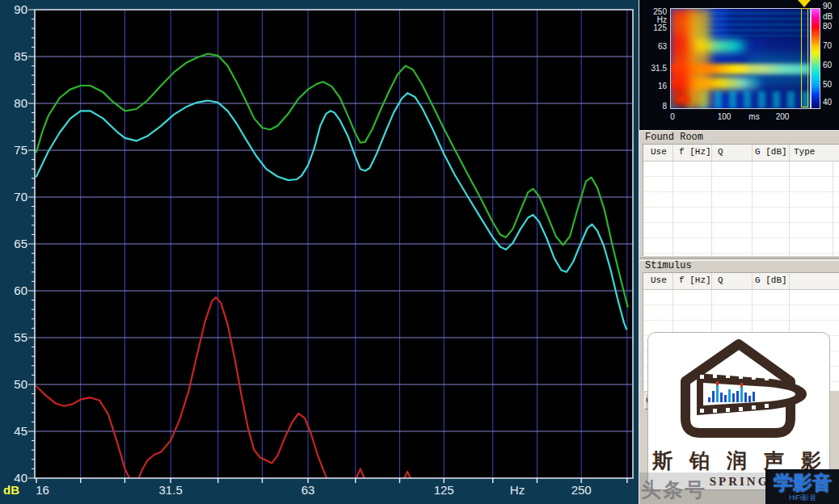 The image size is (839, 504). Describe the element at coordinates (739, 391) in the screenshot. I see `house-film-logo-icon` at that location.